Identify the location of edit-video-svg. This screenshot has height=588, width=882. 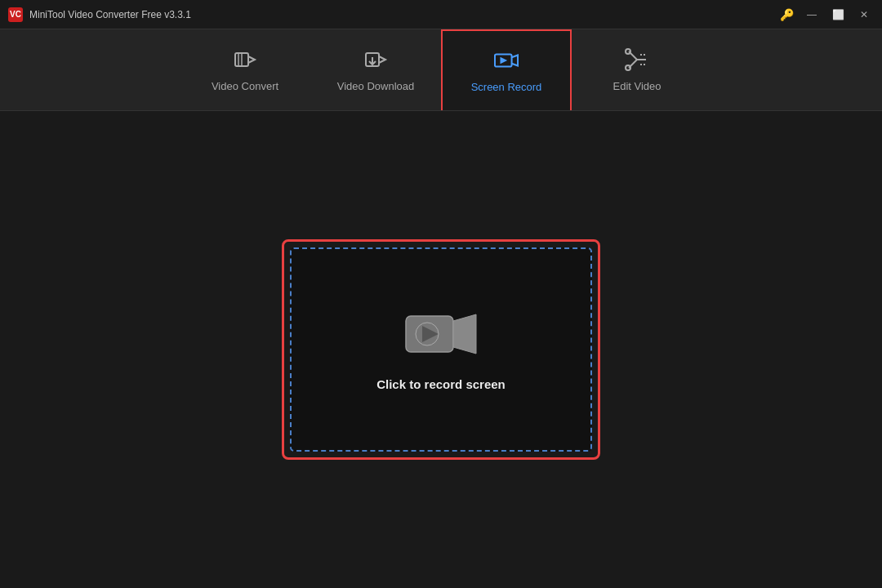
(637, 60).